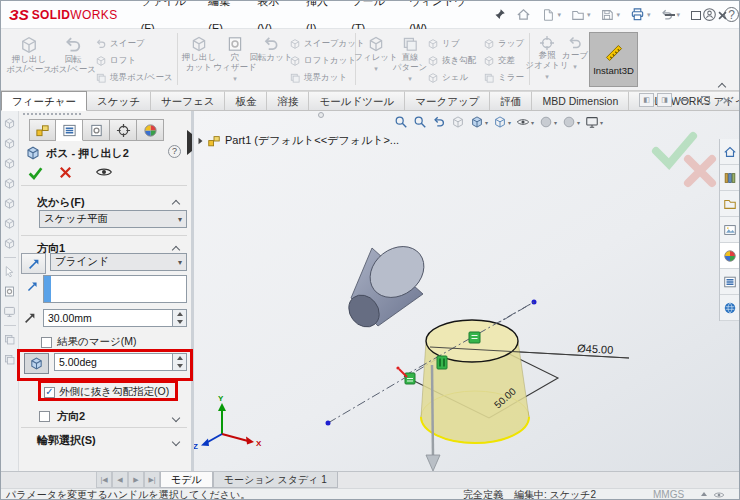 The width and height of the screenshot is (740, 500). What do you see at coordinates (506, 78) in the screenshot?
I see `mirror-button: ミラー` at bounding box center [506, 78].